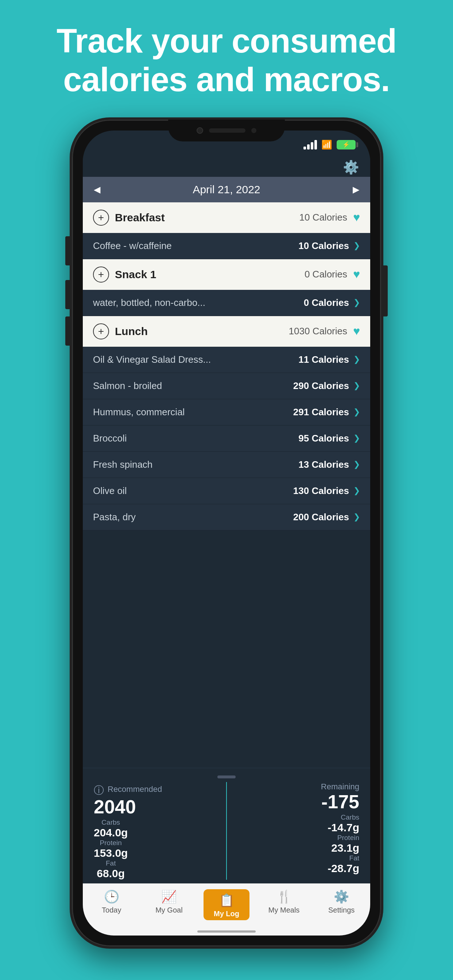 The height and width of the screenshot is (980, 453). I want to click on recommended-label: Recommended, so click(135, 789).